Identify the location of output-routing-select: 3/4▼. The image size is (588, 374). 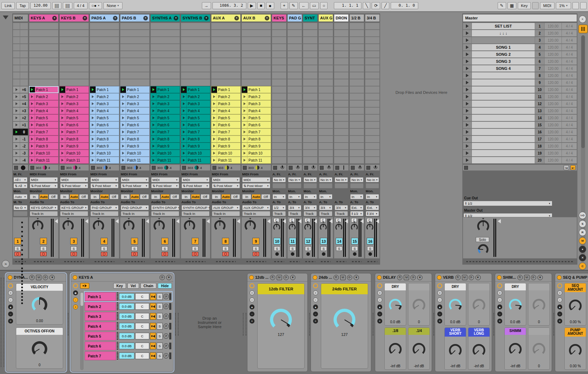
(310, 207).